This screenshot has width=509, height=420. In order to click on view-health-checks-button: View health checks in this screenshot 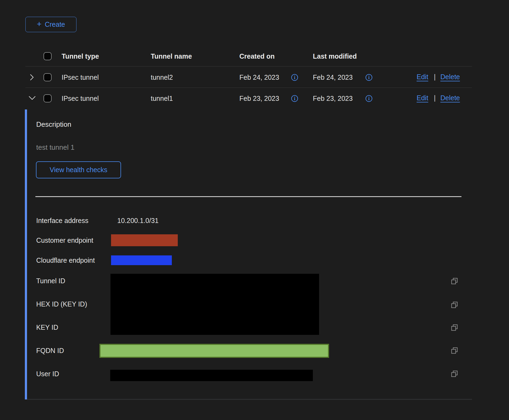, I will do `click(78, 170)`.